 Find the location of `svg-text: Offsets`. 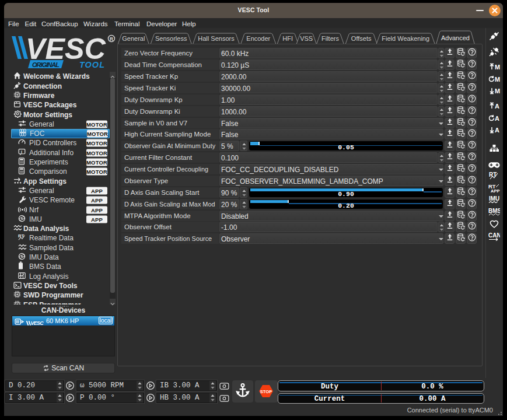

svg-text: Offsets is located at coordinates (362, 38).